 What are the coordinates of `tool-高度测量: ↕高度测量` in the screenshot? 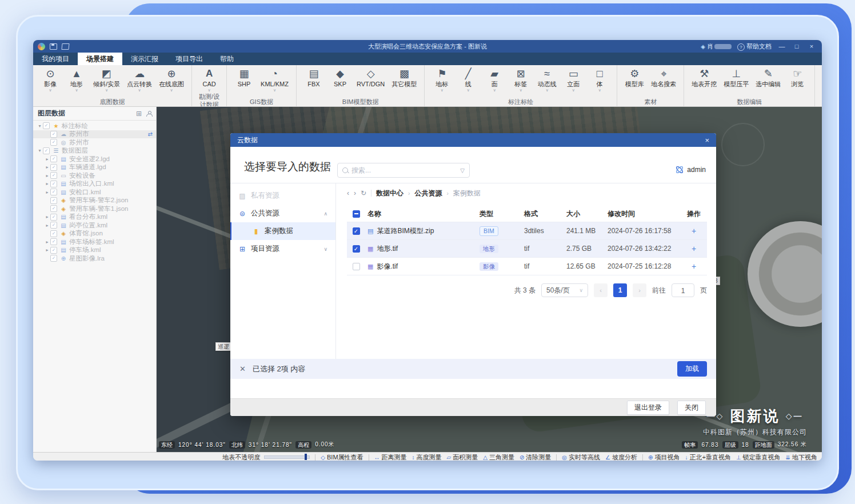 It's located at (427, 457).